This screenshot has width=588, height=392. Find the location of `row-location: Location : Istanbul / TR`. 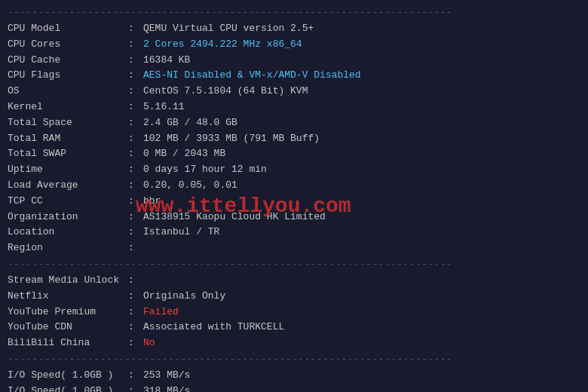

row-location: Location : Istanbul / TR is located at coordinates (294, 232).